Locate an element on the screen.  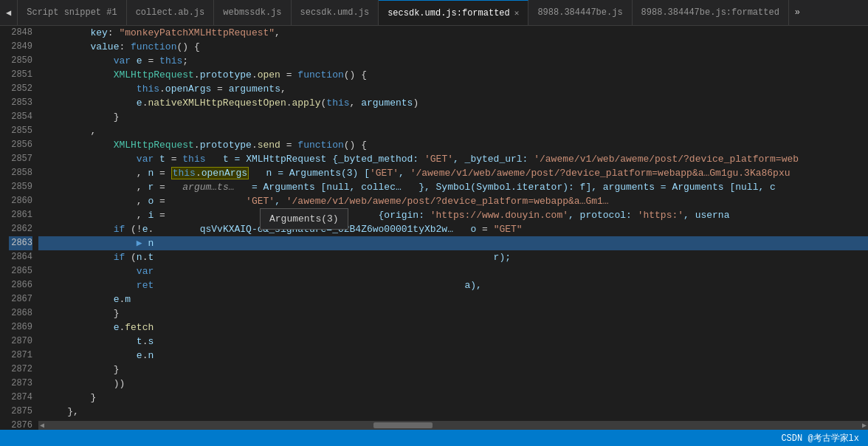
scroll-left-arrow: ◀ is located at coordinates (42, 425).